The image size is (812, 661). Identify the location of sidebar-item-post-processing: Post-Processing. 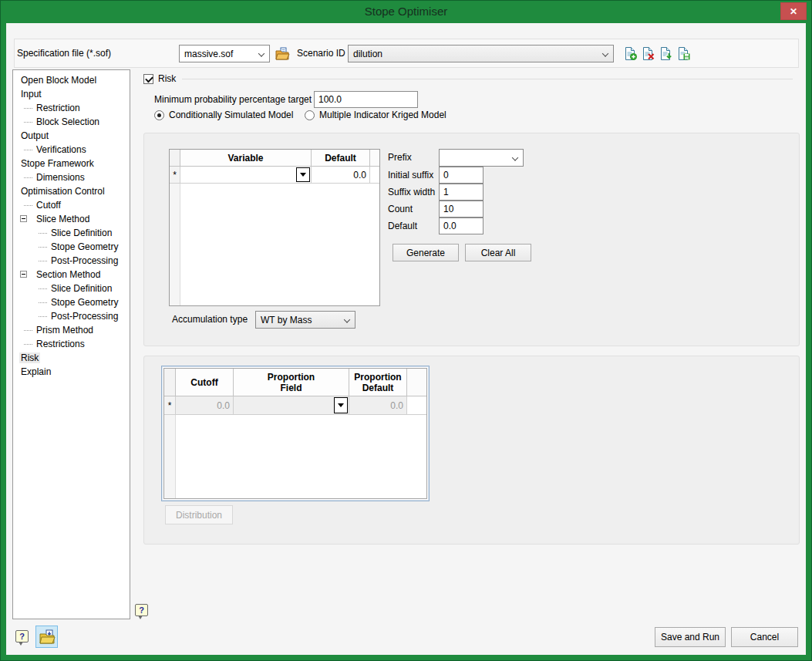
(71, 261).